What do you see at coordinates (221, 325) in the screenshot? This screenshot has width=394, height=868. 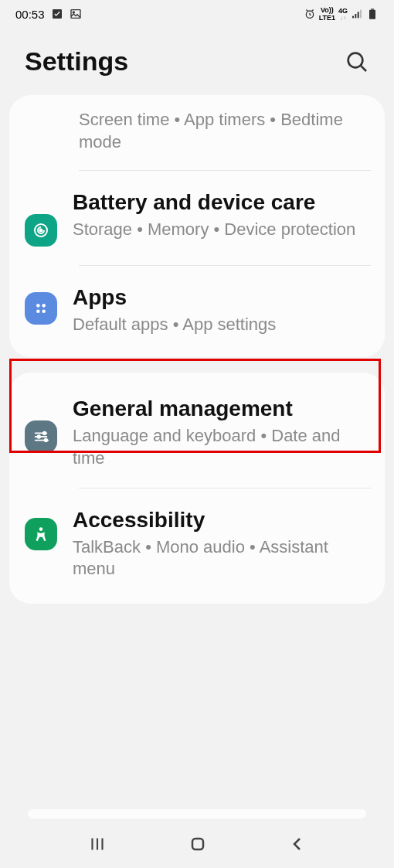 I see `item-subtitle: Default apps • App settings` at bounding box center [221, 325].